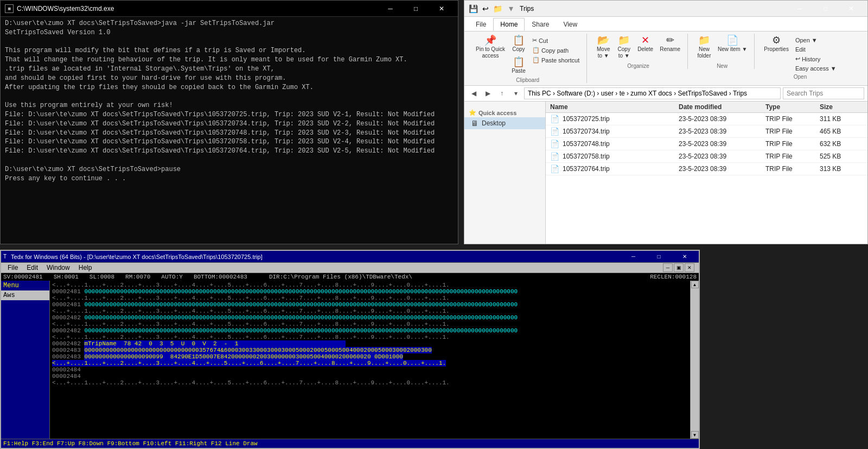 The image size is (868, 449). What do you see at coordinates (816, 40) in the screenshot?
I see `open-button: Open ▼` at bounding box center [816, 40].